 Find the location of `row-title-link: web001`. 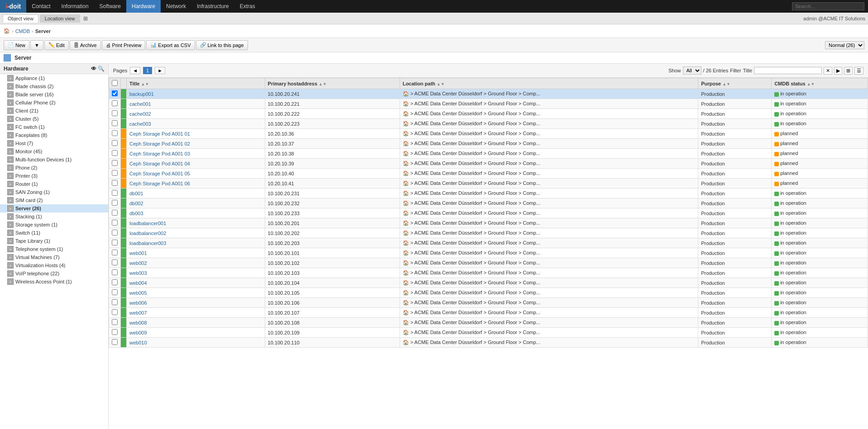

row-title-link: web001 is located at coordinates (138, 253).